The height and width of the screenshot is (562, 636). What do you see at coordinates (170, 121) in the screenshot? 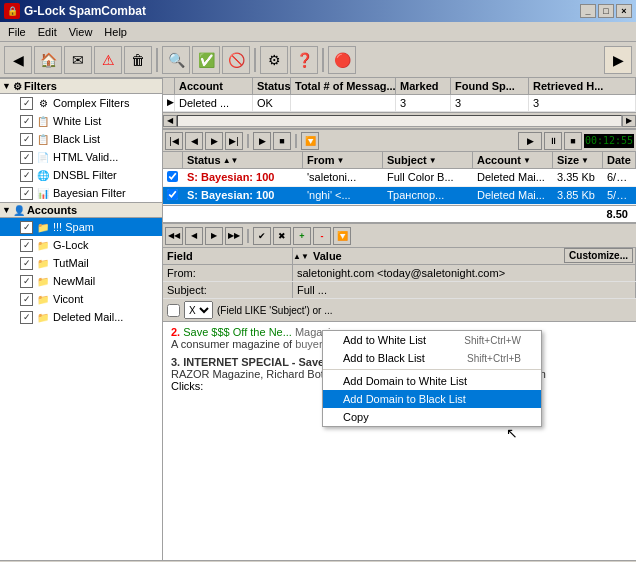
I see `hscroll-left: ◀` at bounding box center [170, 121].